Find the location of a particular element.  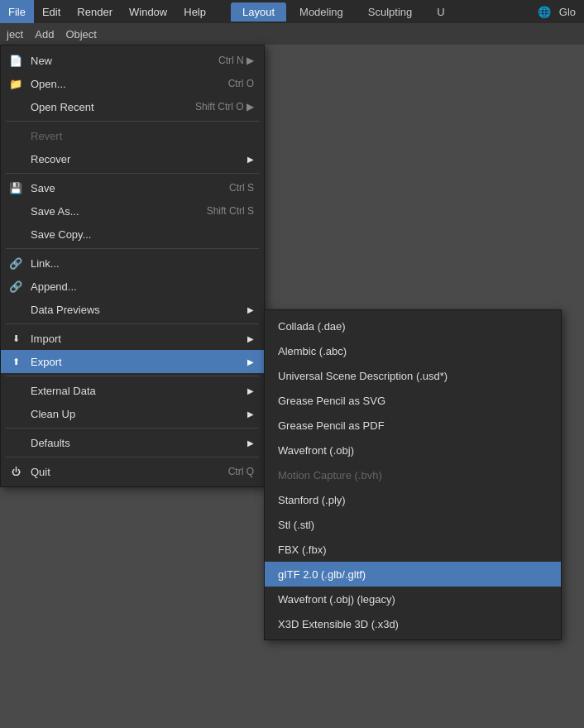

top-menu-bar: File Edit Render Window Help Layout Mode… is located at coordinates (292, 12).